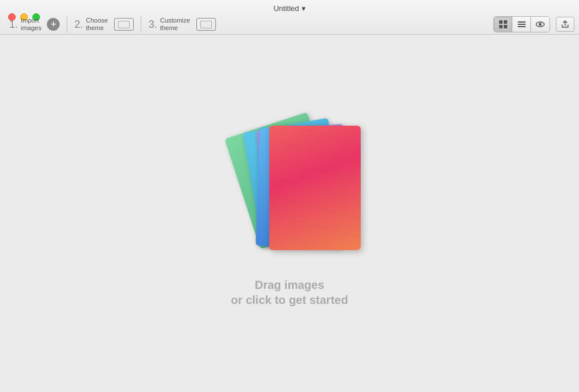 The image size is (579, 392). Describe the element at coordinates (79, 24) in the screenshot. I see `step2-number: 2.` at that location.